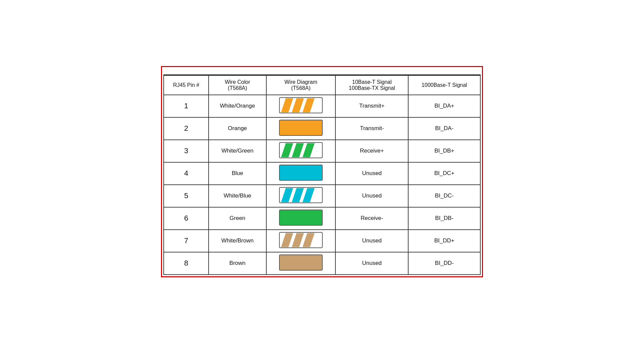 The image size is (644, 343). What do you see at coordinates (186, 241) in the screenshot?
I see `pin-number: 7` at bounding box center [186, 241].